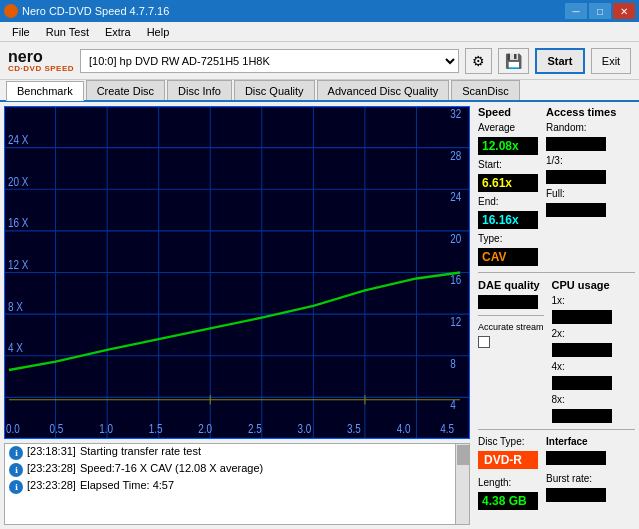 The image size is (639, 529). I want to click on toolbar: nero CD·DVD SPEED [10:0] hp DVD RW AD-72…, so click(320, 61).